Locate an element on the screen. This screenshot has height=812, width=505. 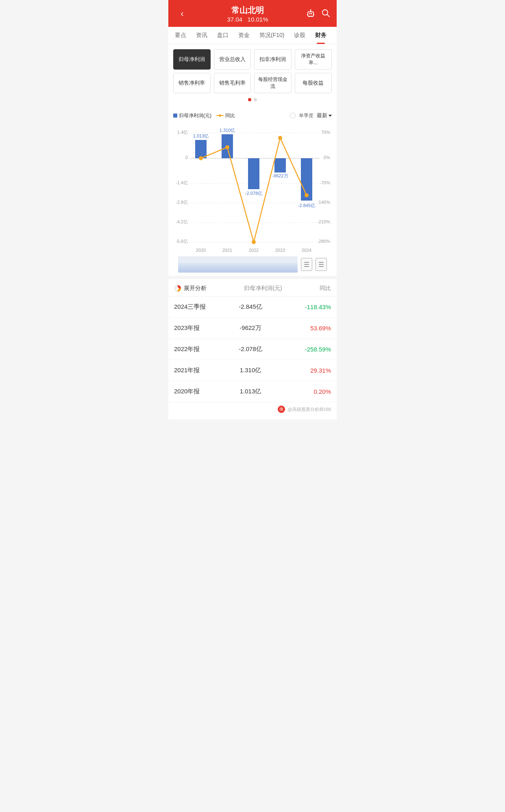
robot-icon is located at coordinates (311, 14).